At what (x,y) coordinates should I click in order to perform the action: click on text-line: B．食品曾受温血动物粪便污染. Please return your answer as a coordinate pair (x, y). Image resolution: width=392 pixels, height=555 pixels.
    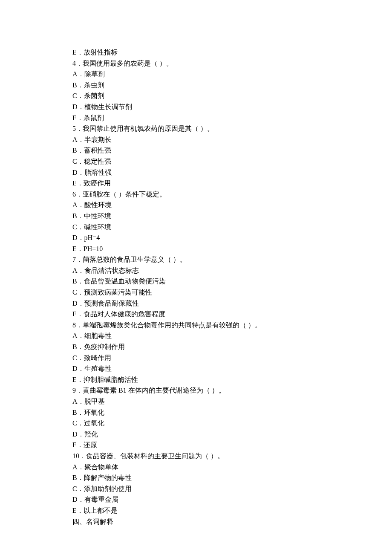
    Looking at the image, I should click on (196, 281).